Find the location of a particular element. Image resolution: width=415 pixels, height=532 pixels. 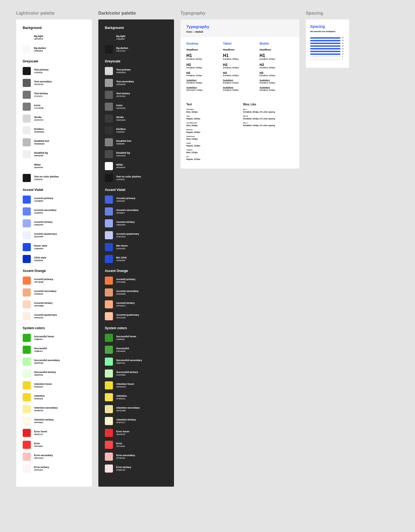

swatch-name: Icons is located at coordinates (121, 105).